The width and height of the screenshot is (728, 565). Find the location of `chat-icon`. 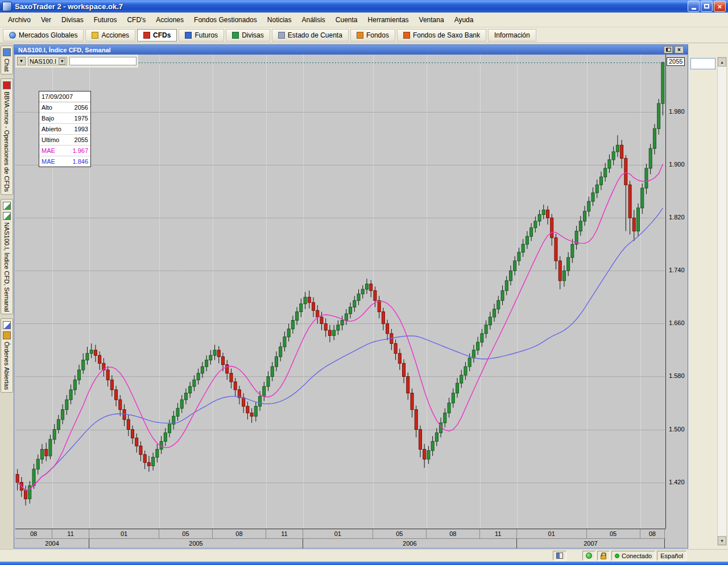

chat-icon is located at coordinates (7, 52).